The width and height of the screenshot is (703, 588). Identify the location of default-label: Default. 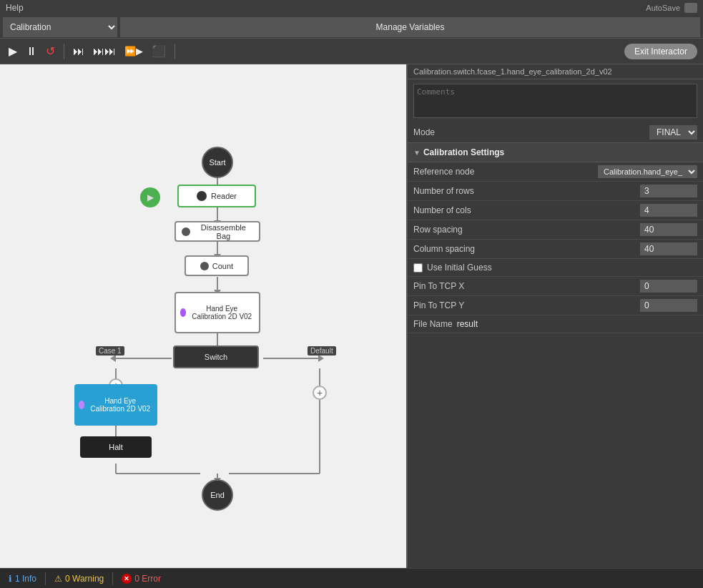
(322, 351).